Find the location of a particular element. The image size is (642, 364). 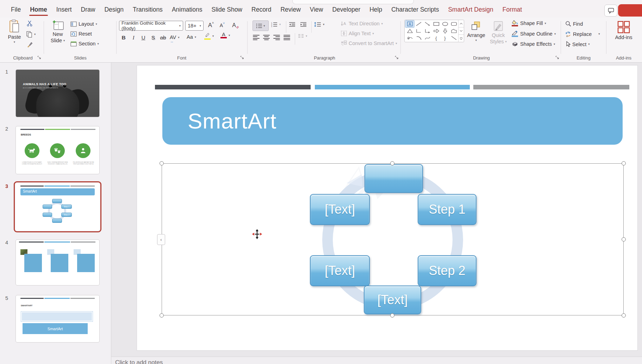

shape-outline-button: Shape Outline ▾ is located at coordinates (534, 34).